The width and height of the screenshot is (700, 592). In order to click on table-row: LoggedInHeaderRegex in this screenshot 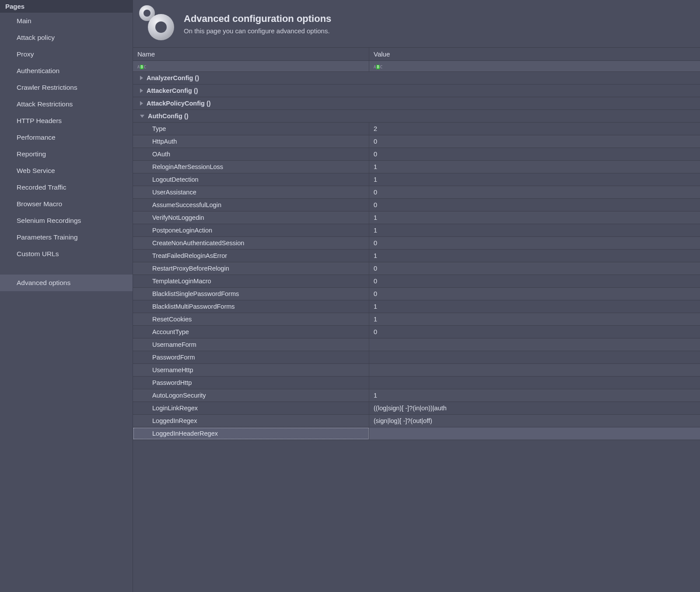, I will do `click(416, 433)`.